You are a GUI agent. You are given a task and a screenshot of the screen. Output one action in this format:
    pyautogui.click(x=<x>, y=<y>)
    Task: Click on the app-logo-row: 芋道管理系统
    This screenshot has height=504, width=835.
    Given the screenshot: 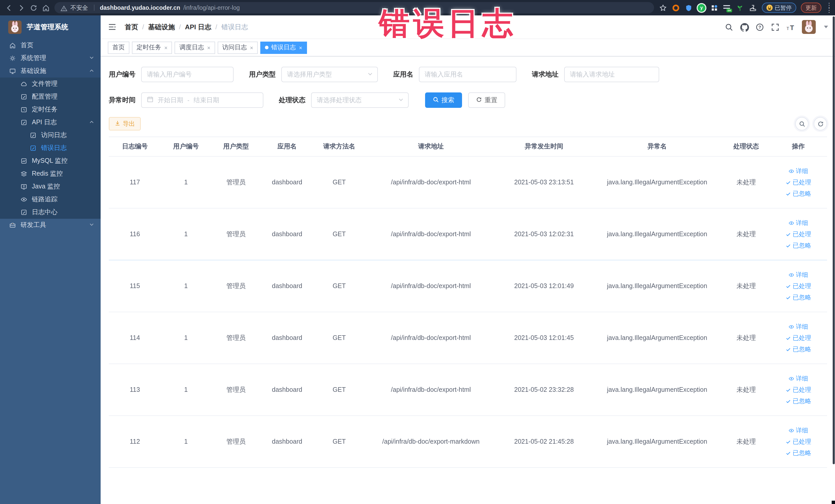 What is the action you would take?
    pyautogui.click(x=50, y=27)
    